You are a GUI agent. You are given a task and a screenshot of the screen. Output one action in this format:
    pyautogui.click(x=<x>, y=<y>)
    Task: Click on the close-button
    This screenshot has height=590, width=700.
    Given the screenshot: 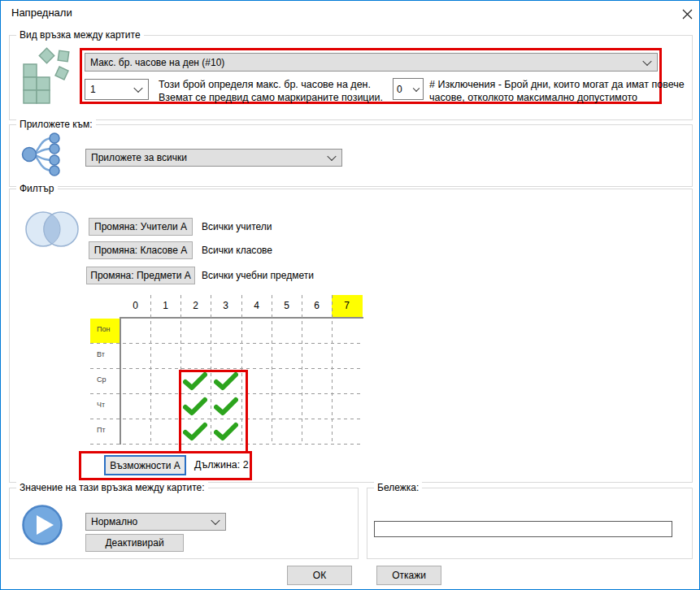 What is the action you would take?
    pyautogui.click(x=687, y=14)
    